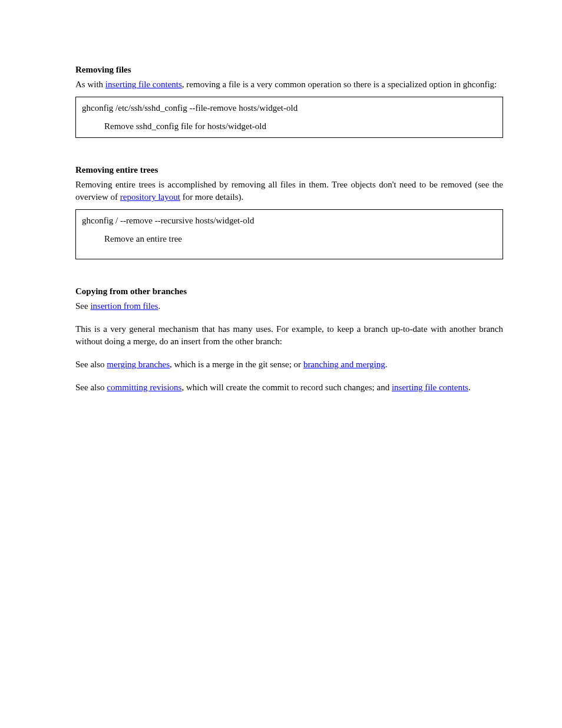 The height and width of the screenshot is (728, 562). I want to click on code-comment: Remove an entire tree, so click(289, 239).